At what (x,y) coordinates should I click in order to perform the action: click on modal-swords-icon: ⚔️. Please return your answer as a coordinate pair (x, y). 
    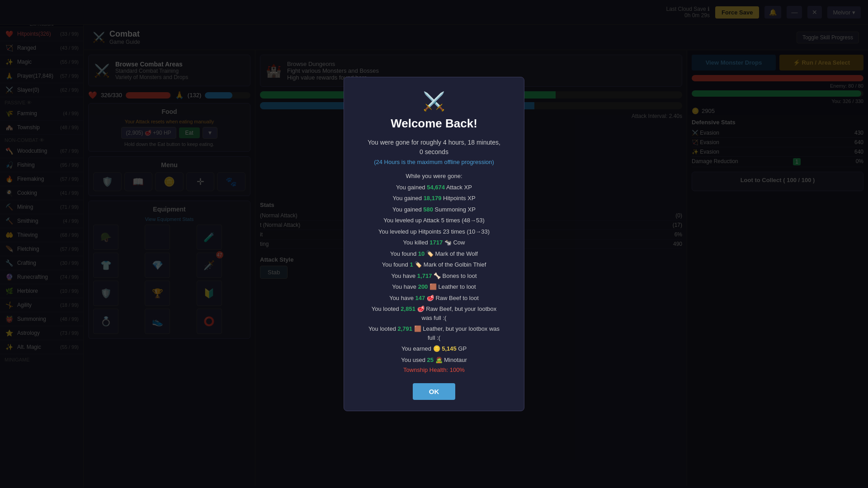
    Looking at the image, I should click on (434, 101).